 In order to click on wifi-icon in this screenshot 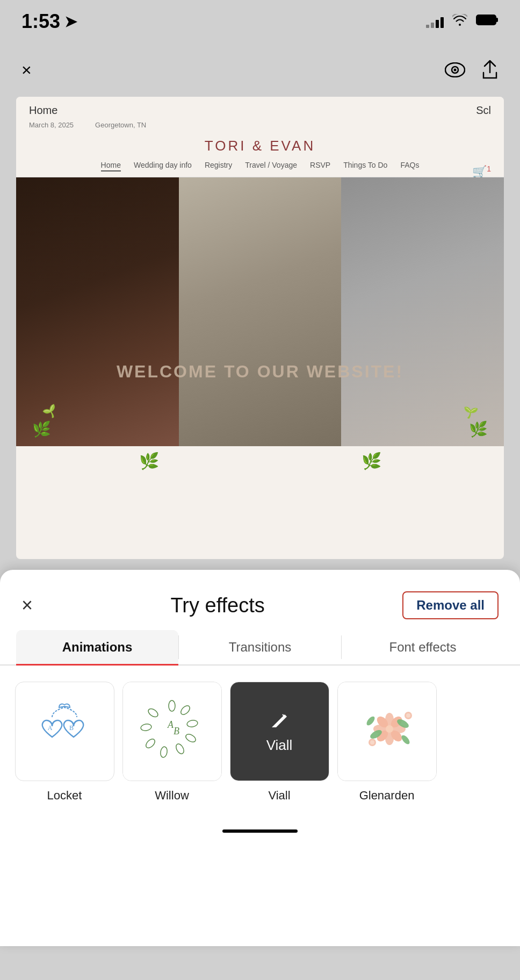, I will do `click(460, 22)`.